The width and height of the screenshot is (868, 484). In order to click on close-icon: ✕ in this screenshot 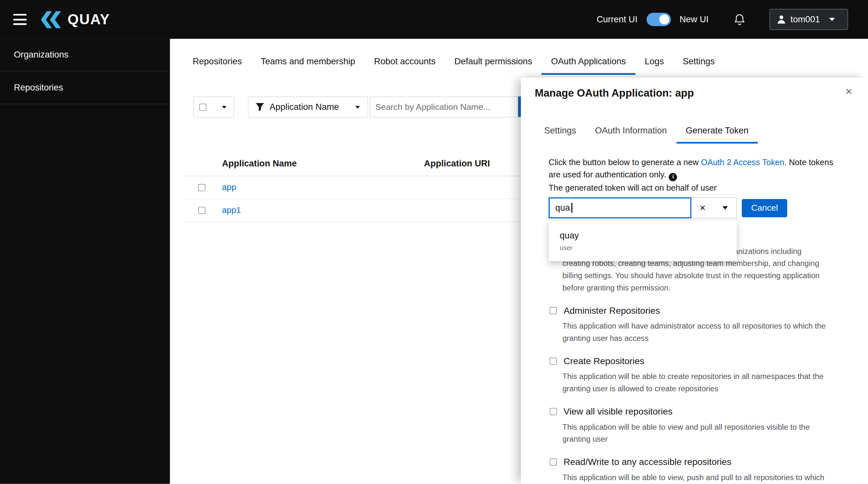, I will do `click(849, 92)`.